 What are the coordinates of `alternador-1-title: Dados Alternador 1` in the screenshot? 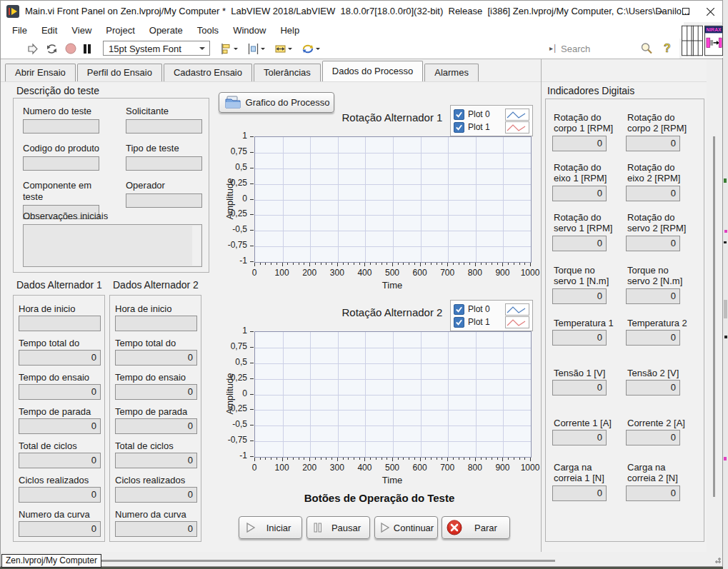 It's located at (59, 285).